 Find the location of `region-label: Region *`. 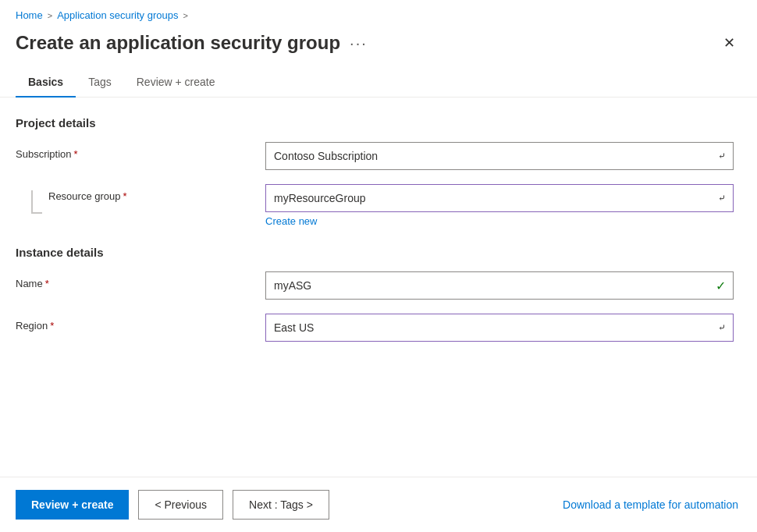

region-label: Region * is located at coordinates (140, 326).